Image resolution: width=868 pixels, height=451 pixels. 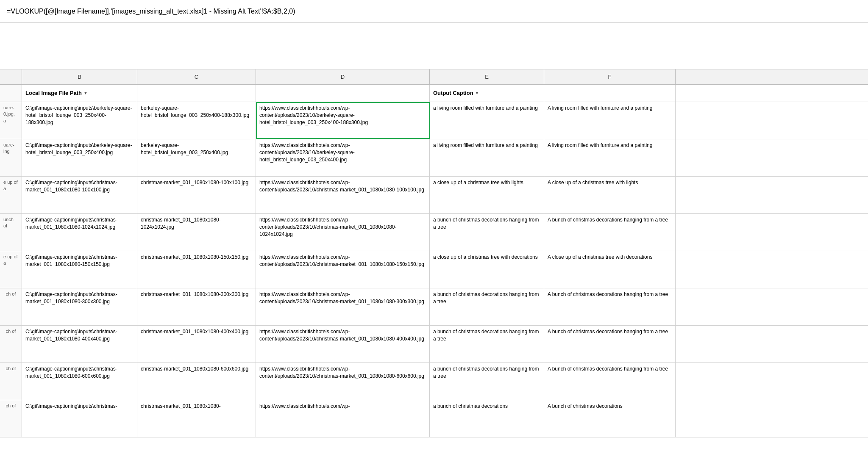 What do you see at coordinates (186, 93) in the screenshot?
I see `dropdown-icon-c: ▼` at bounding box center [186, 93].